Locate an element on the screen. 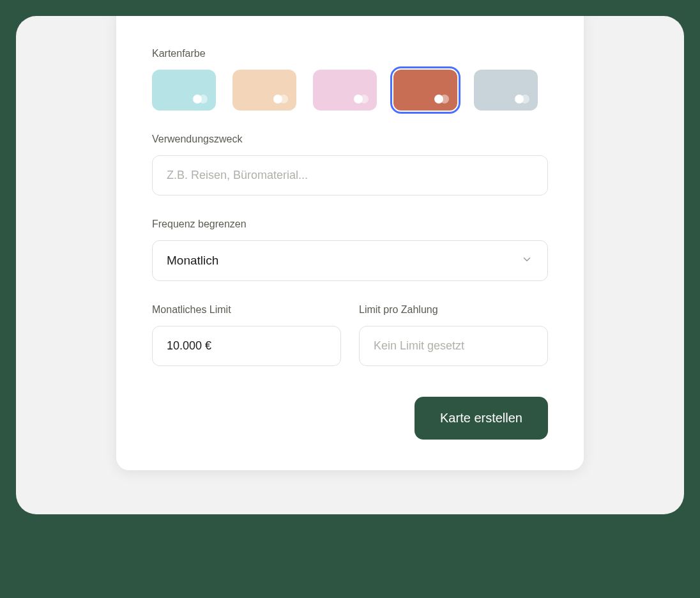  card-color-label: Kartenfarbe is located at coordinates (350, 54).